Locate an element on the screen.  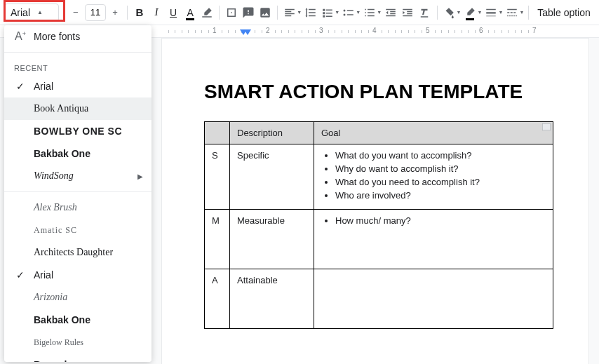
font-family-select: Arial ▲ is located at coordinates (32, 13).